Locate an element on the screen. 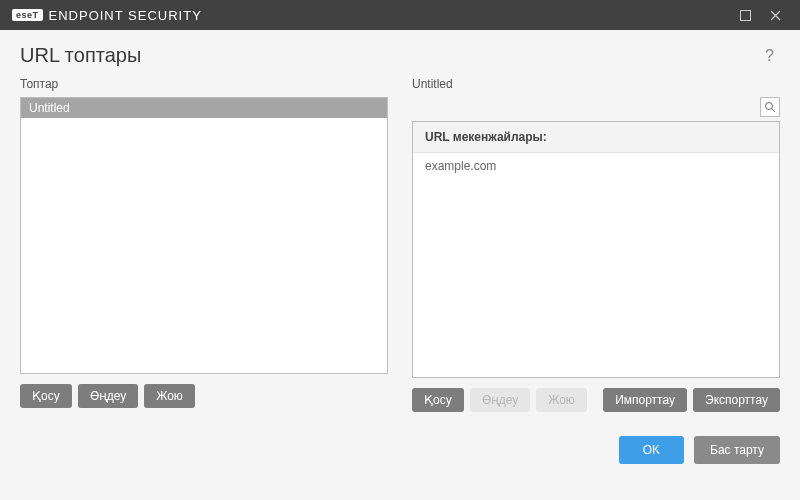 This screenshot has height=500, width=800. search-button is located at coordinates (770, 107).